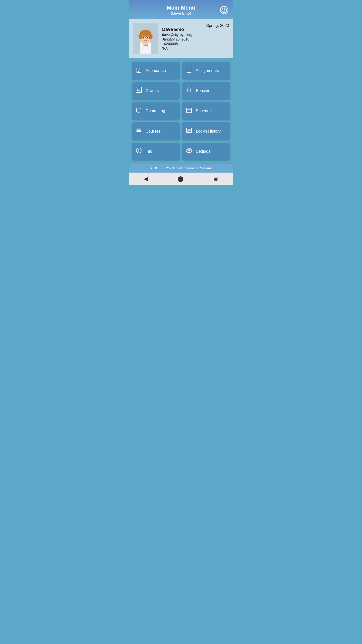 This screenshot has width=362, height=644. Describe the element at coordinates (146, 179) in the screenshot. I see `back-icon: ◀` at that location.